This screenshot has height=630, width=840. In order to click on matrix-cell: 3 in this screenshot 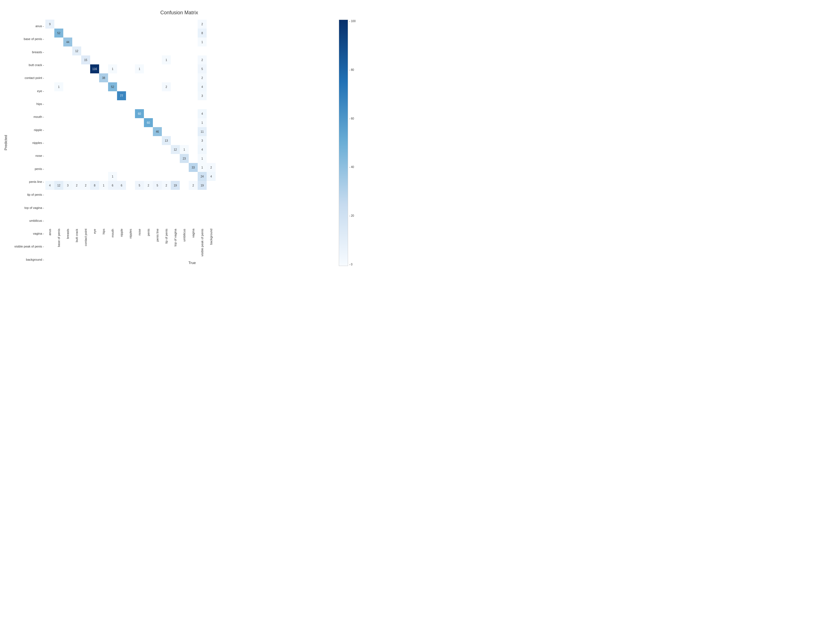, I will do `click(202, 96)`.